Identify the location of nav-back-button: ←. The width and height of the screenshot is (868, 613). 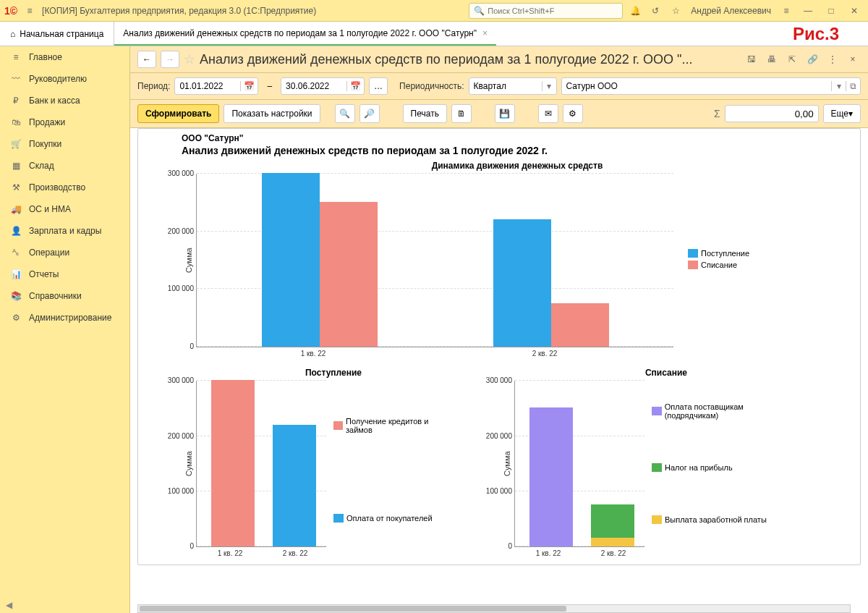
(147, 59).